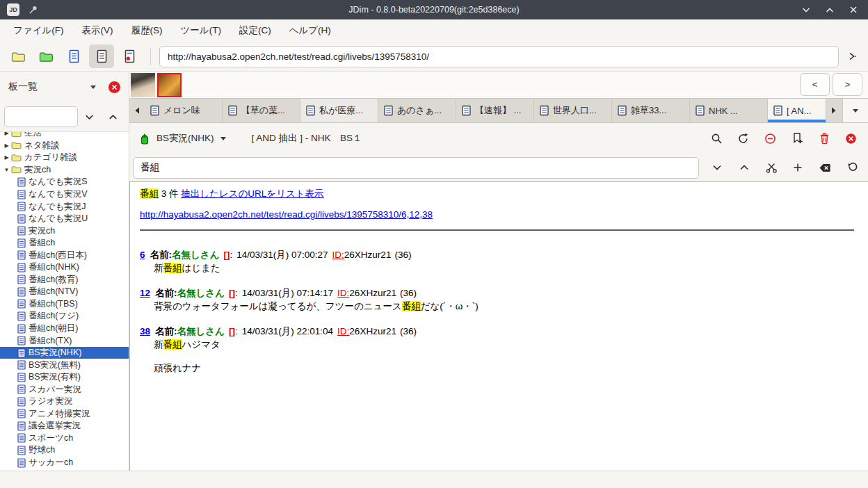  What do you see at coordinates (64, 304) in the screenshot?
I see `board-list-item: 番組ch(TBS)` at bounding box center [64, 304].